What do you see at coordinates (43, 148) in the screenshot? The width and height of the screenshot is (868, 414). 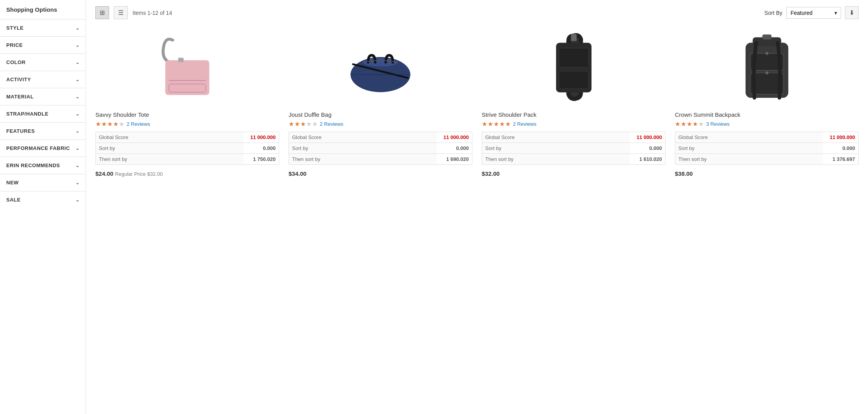 I see `filter-header-performance-fabric: PERFORMANCE FABRIC ⌄` at bounding box center [43, 148].